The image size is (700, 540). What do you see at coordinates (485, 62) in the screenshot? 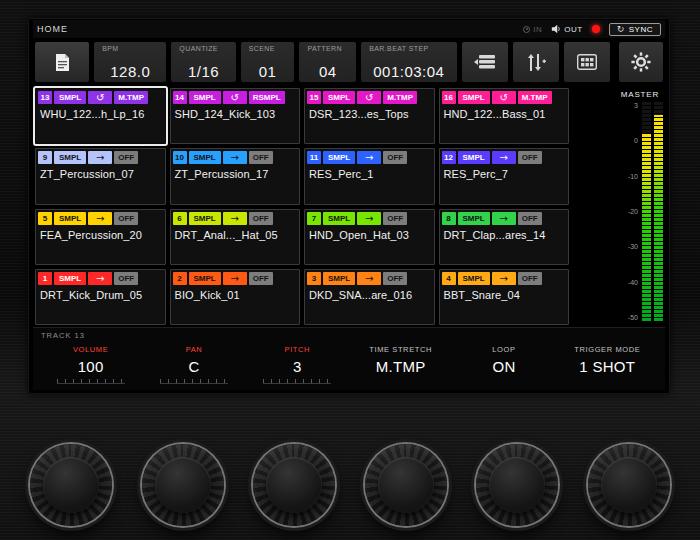
I see `sequence-view-button` at bounding box center [485, 62].